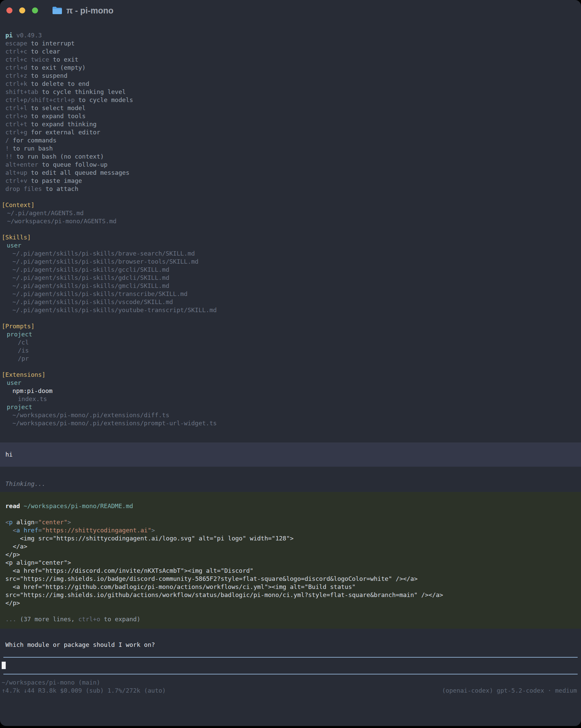 Image resolution: width=581 pixels, height=728 pixels. What do you see at coordinates (291, 686) in the screenshot?
I see `status-bar: ~/workspaces/pi-mono (main) ↑4.7k ↓44 R3…` at bounding box center [291, 686].